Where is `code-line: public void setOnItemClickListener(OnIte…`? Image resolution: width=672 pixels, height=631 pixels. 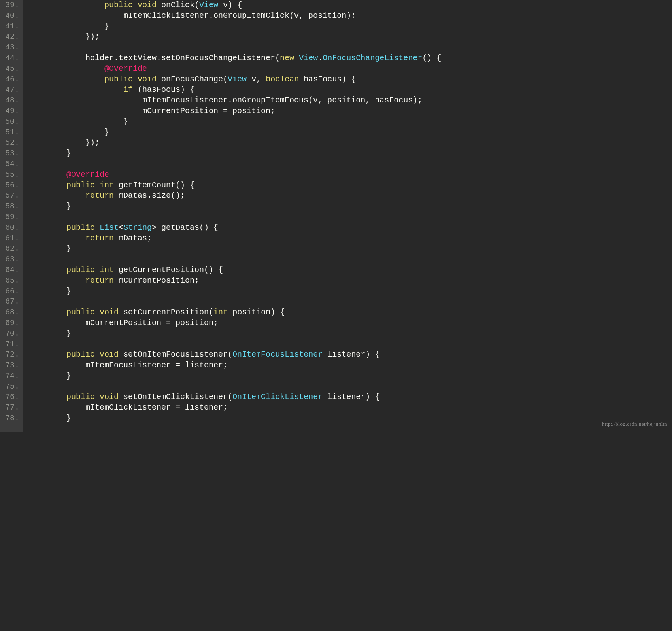
code-line: public void setOnItemClickListener(OnIte… is located at coordinates (350, 397).